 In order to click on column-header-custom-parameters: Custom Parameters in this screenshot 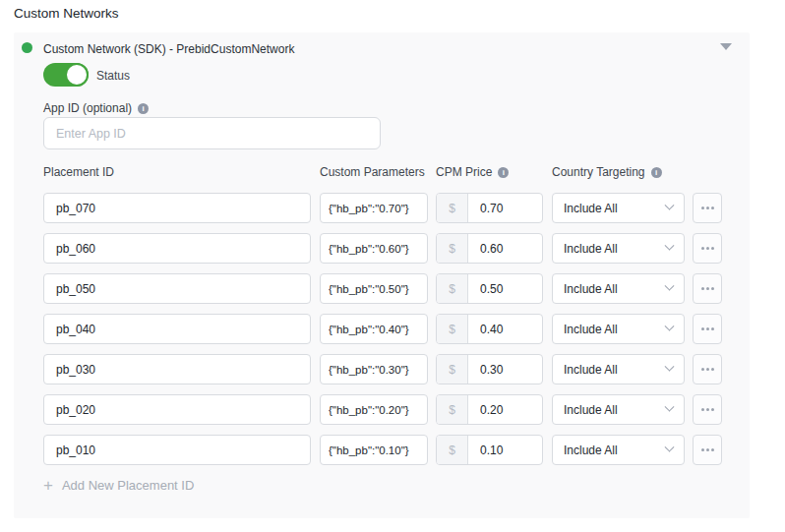, I will do `click(374, 172)`.